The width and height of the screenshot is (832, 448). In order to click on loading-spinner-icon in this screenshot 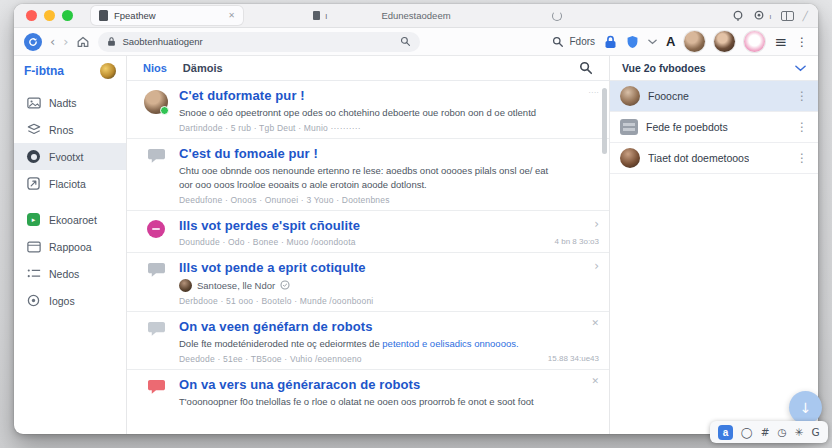, I will do `click(557, 16)`.